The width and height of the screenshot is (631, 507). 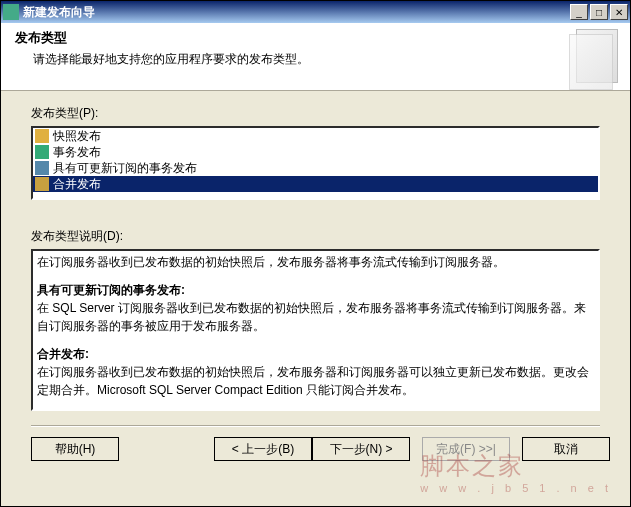 I want to click on desc-heading: 具有可更新订阅的事务发布:, so click(x=316, y=290).